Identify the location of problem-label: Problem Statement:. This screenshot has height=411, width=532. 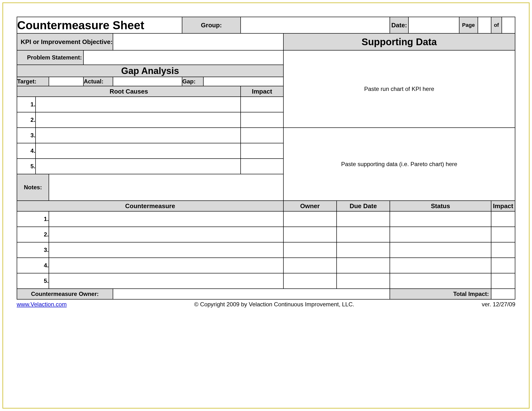
(50, 57).